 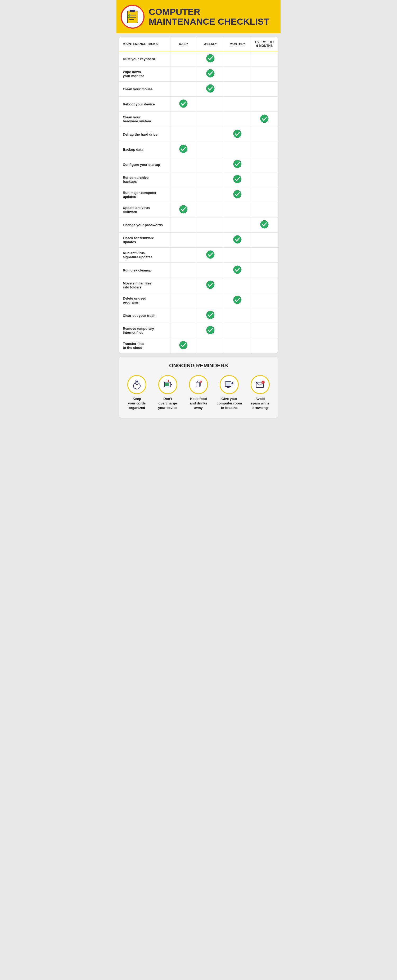 What do you see at coordinates (198, 195) in the screenshot?
I see `checklist-table: MAINTENANCE TASKS DAILY WEEKLY MONTHLY E…` at bounding box center [198, 195].